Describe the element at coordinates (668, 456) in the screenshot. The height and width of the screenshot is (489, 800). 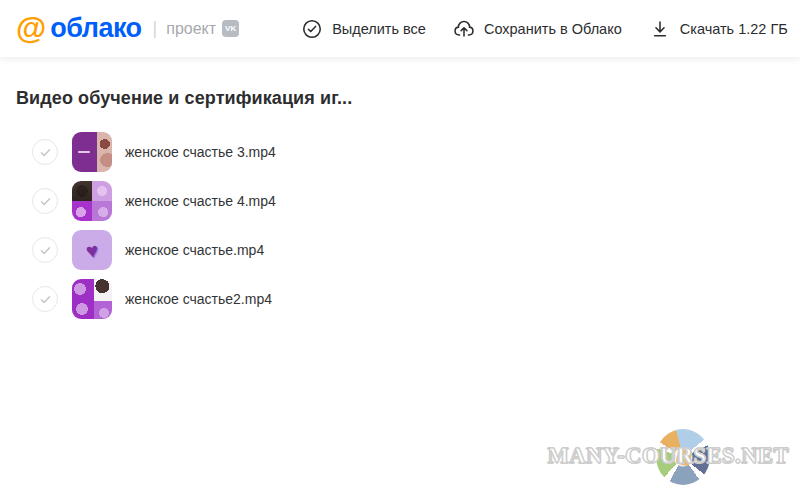
I see `watermark-text: MANY-COURSES.NET` at that location.